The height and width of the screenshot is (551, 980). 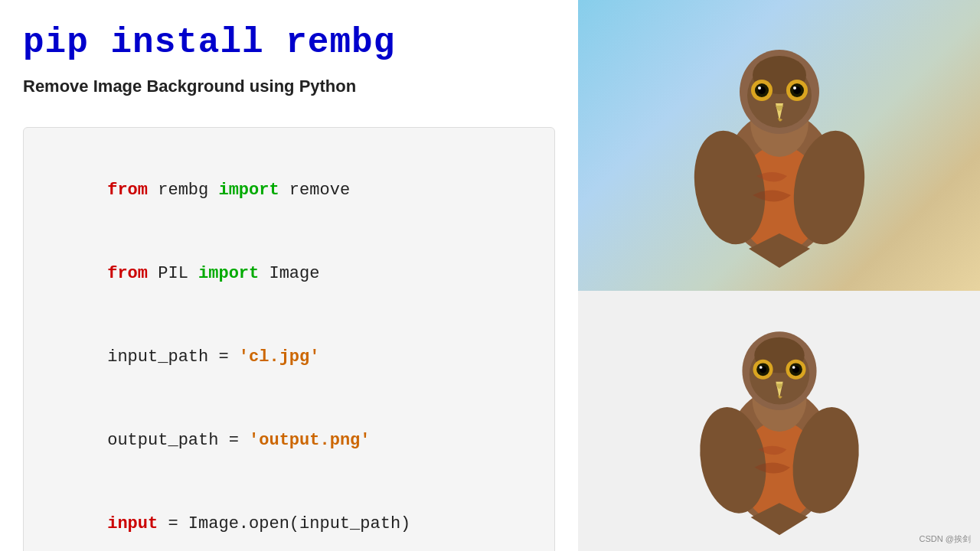 What do you see at coordinates (309, 441) in the screenshot?
I see `string-output-png: 'output.png'` at bounding box center [309, 441].